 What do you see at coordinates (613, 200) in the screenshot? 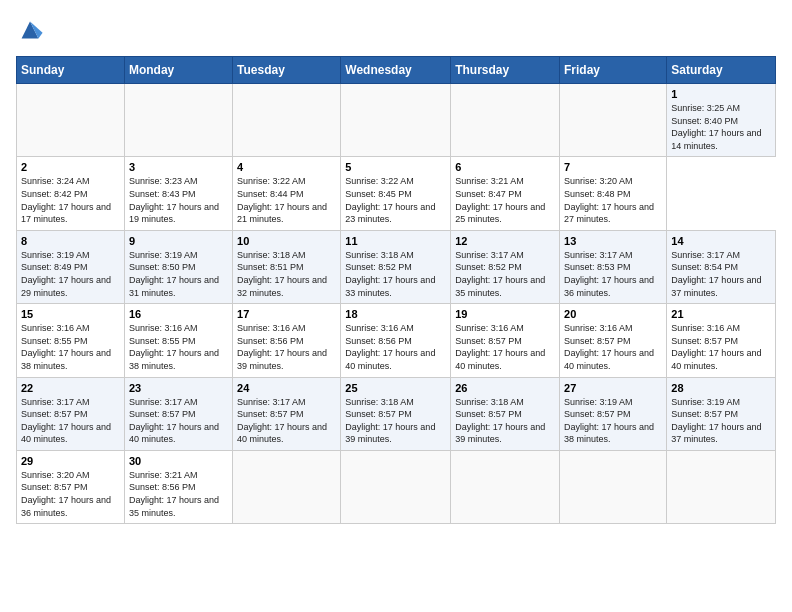
I see `day-detail: Sunrise: 3:20 AMSunset: 8:48 PMDaylight:…` at bounding box center [613, 200].